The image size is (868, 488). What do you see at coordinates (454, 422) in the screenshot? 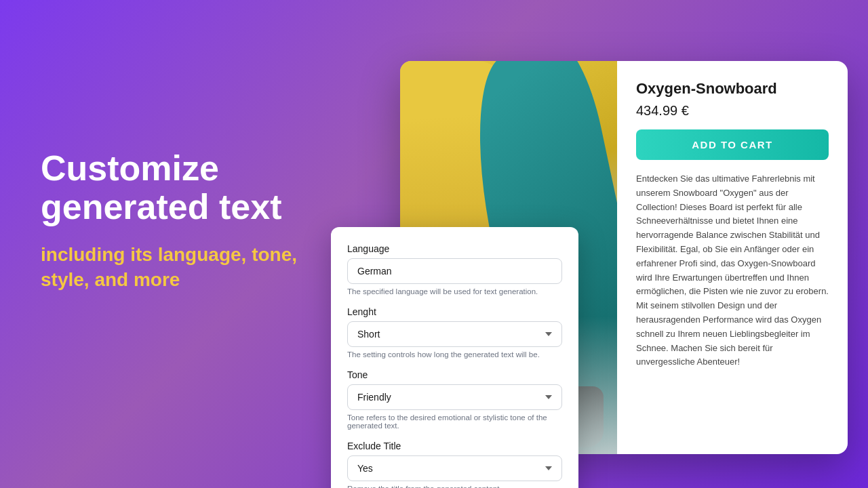
I see `tone-hint: Tone refers to the desired emotional or …` at bounding box center [454, 422].